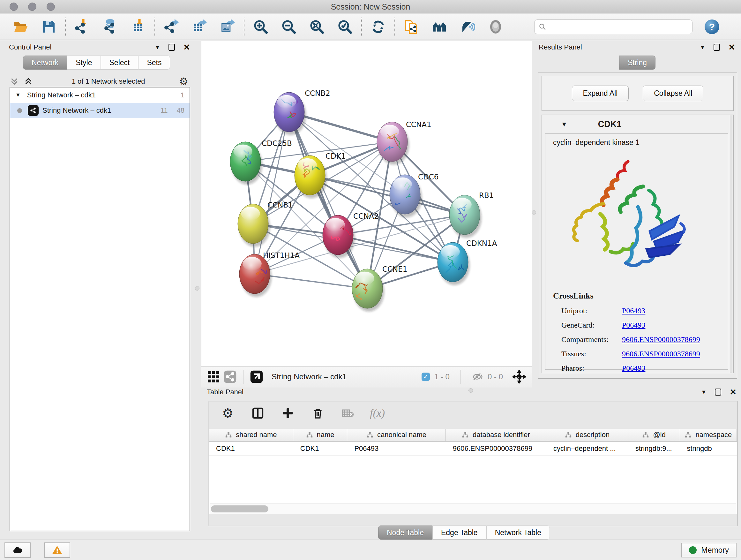 The height and width of the screenshot is (560, 741). I want to click on network-collection-row: ▼ String Network – cdk1 1, so click(100, 95).